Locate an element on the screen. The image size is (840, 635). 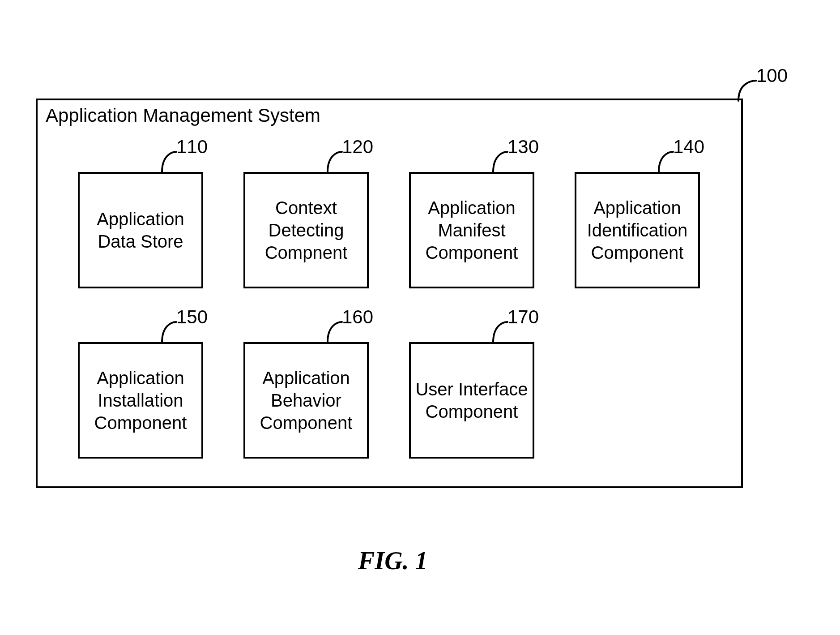
component-box-110: Application Data Store is located at coordinates (141, 230).